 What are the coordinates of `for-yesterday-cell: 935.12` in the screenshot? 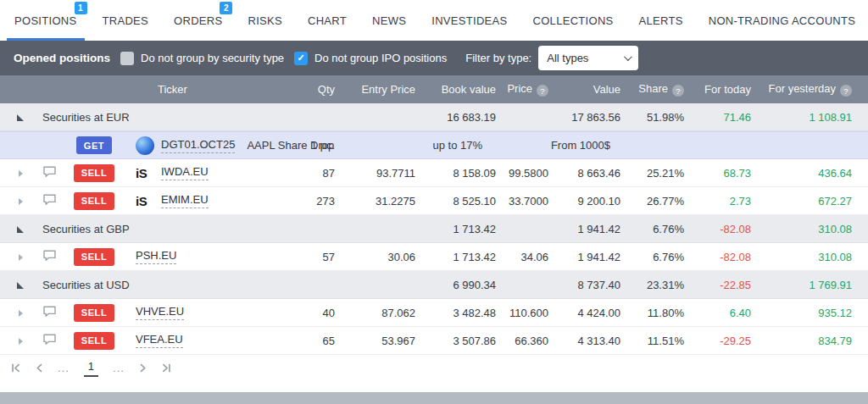 It's located at (810, 313).